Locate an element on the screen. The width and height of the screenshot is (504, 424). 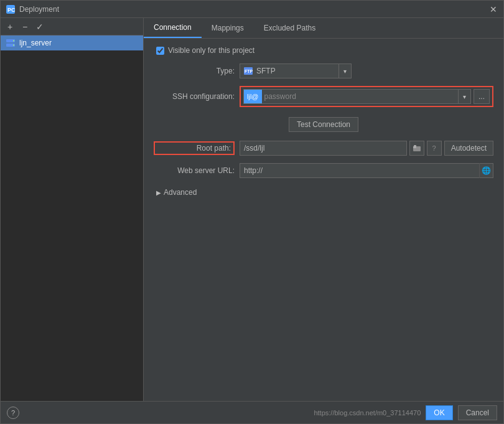
ssh-user-highlight: ljl@ is located at coordinates (253, 97).